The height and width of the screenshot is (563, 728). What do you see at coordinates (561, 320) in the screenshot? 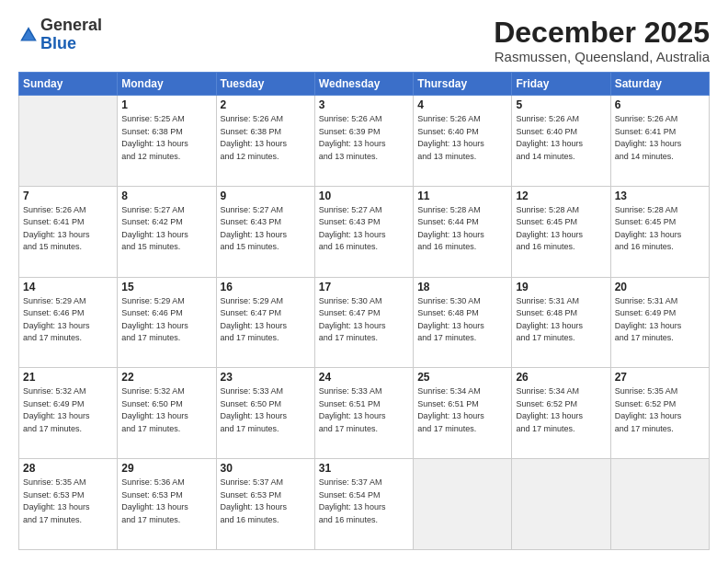
I see `day-info: Sunrise: 5:31 AMSunset: 6:48 PMDaylight:…` at bounding box center [561, 320].